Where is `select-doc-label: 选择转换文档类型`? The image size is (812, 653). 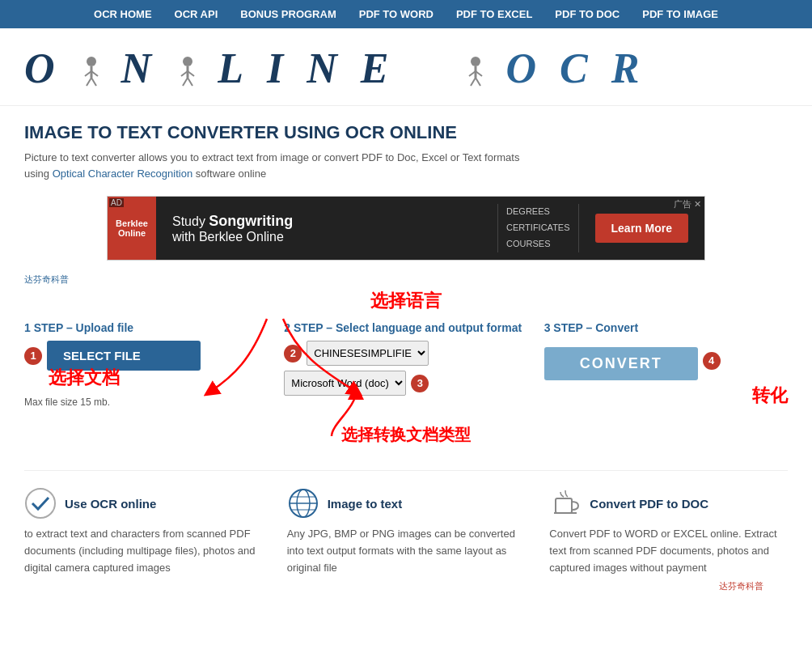
select-doc-label: 选择转换文档类型 is located at coordinates (406, 435).